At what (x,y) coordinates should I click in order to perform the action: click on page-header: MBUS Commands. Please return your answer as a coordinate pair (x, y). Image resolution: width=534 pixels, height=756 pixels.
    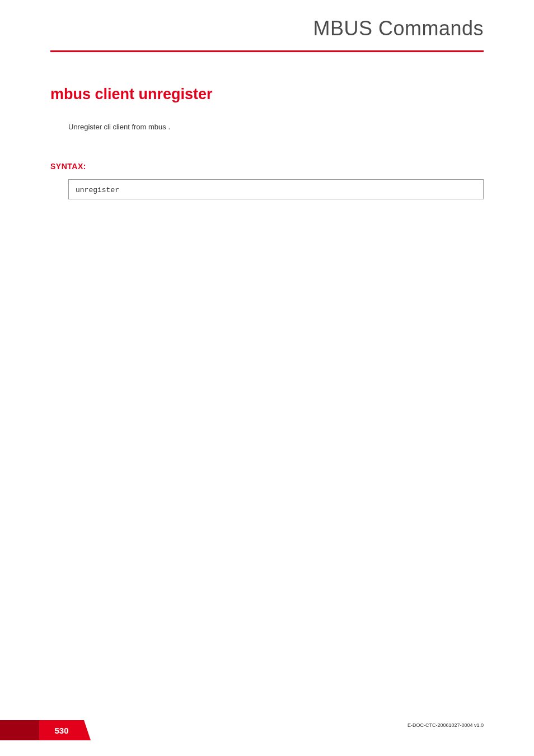
    Looking at the image, I should click on (267, 26).